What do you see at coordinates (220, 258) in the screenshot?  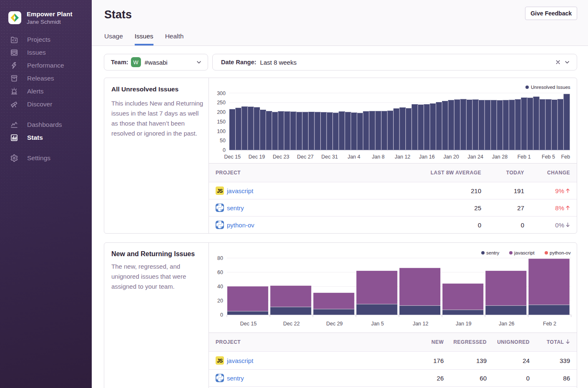 I see `svg-text: 80` at bounding box center [220, 258].